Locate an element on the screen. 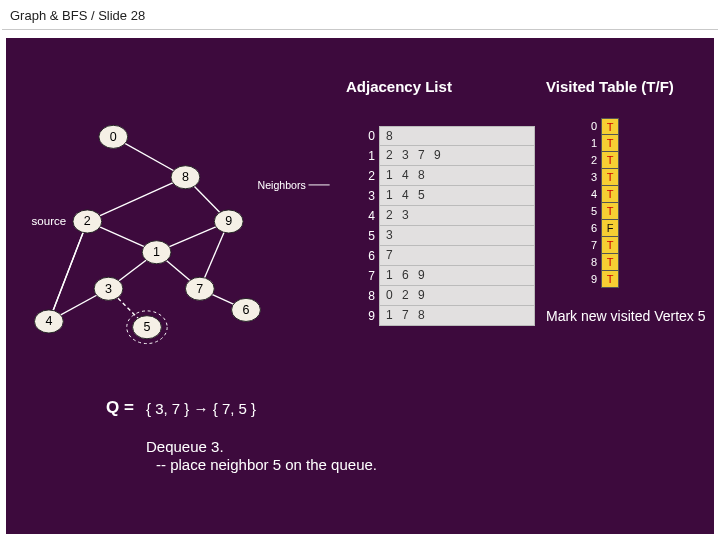  visited-index: 9 is located at coordinates (592, 280).